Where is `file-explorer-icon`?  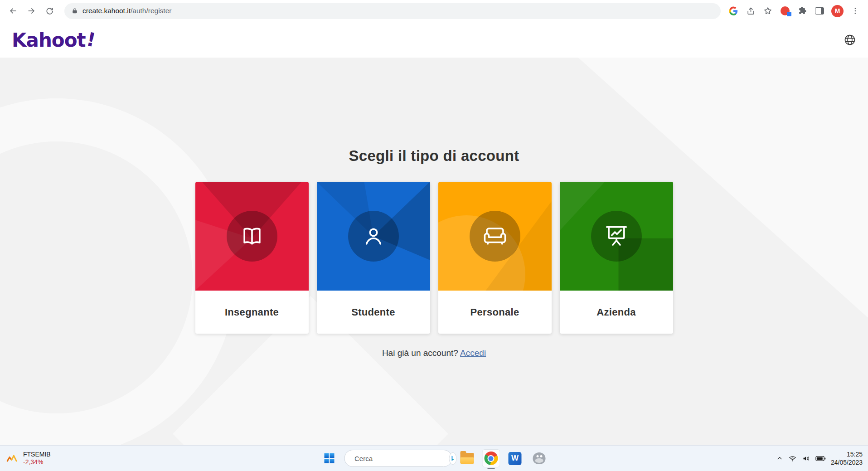
file-explorer-icon is located at coordinates (467, 458).